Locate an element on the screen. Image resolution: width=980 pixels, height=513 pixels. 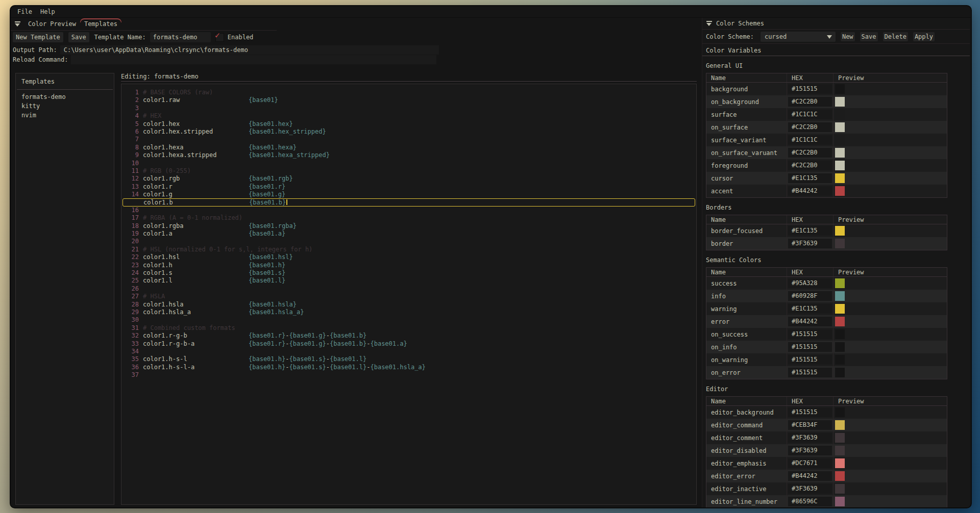
editor-line: 35color1.h-s-l{base01.h}-{base01.s}-{bas… is located at coordinates (409, 359).